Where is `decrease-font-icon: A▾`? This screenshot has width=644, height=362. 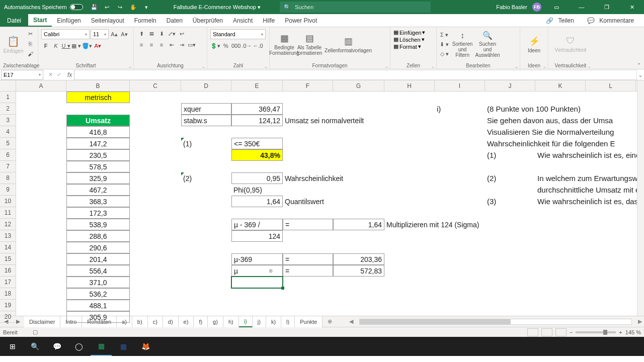 decrease-font-icon: A▾ is located at coordinates (124, 34).